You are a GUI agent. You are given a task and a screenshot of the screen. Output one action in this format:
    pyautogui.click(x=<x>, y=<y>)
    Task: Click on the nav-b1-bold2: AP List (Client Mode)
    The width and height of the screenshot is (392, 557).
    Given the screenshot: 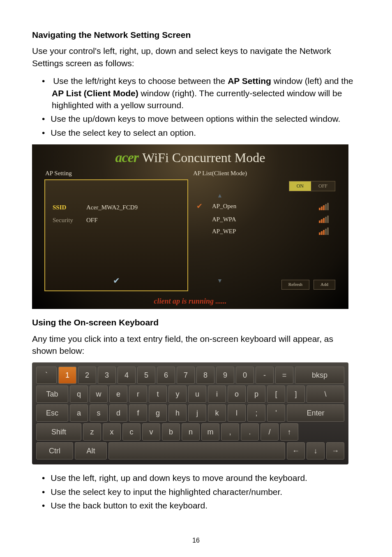 What is the action you would take?
    pyautogui.click(x=95, y=93)
    